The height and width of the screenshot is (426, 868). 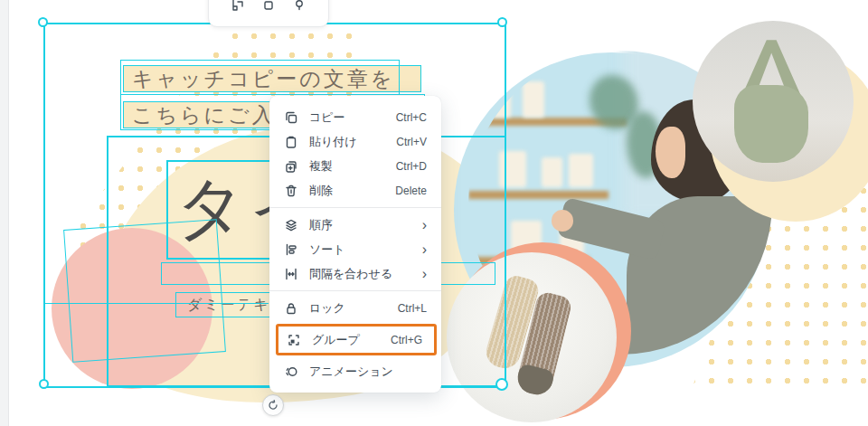 What do you see at coordinates (355, 371) in the screenshot?
I see `menu-item-animation: アニメーション` at bounding box center [355, 371].